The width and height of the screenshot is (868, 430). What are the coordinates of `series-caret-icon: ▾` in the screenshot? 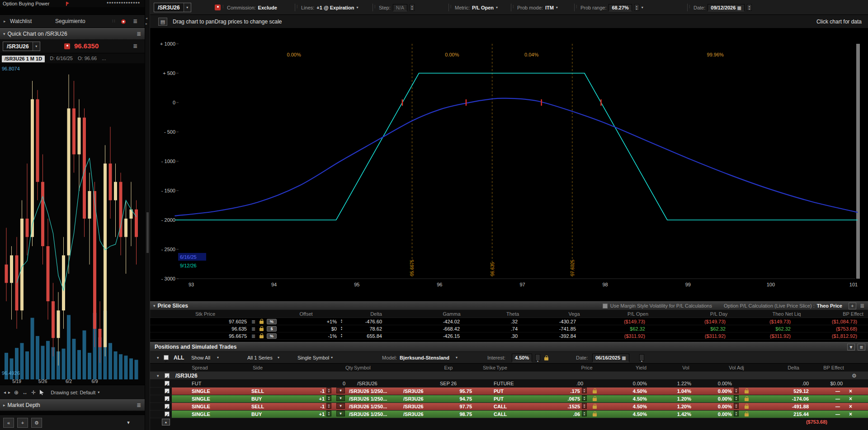 It's located at (278, 358).